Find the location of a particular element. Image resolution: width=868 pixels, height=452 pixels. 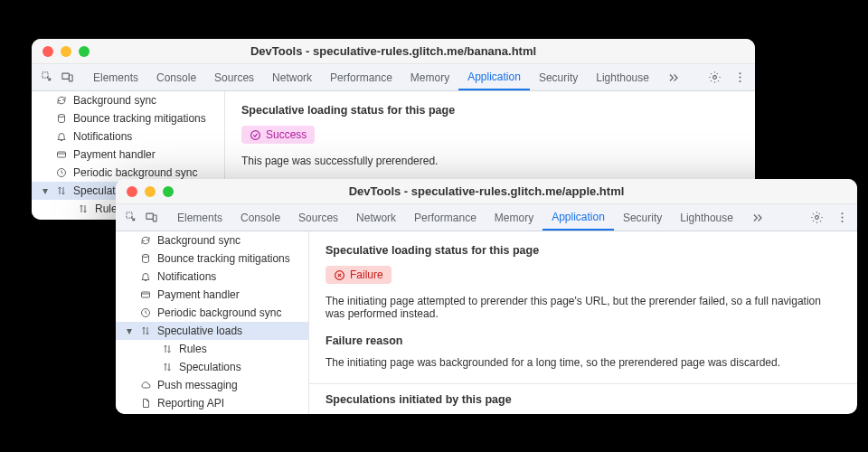

status-label: Success is located at coordinates (286, 135).